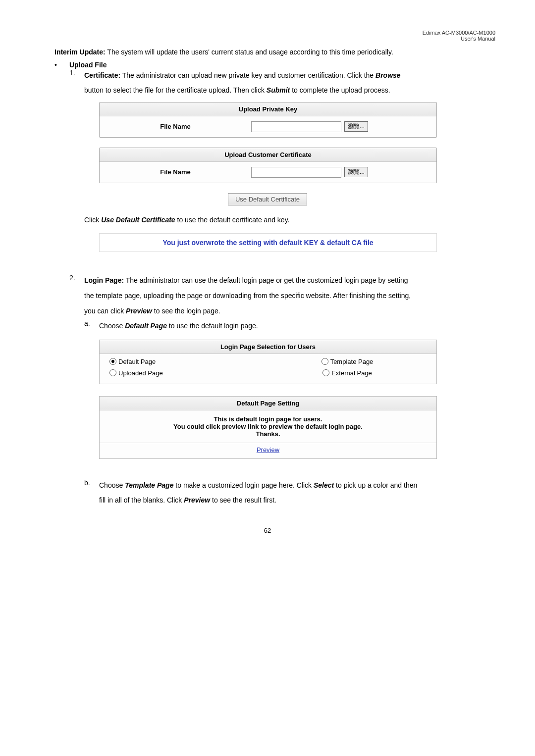  What do you see at coordinates (243, 500) in the screenshot?
I see `subb-t5: to see the result first.` at bounding box center [243, 500].